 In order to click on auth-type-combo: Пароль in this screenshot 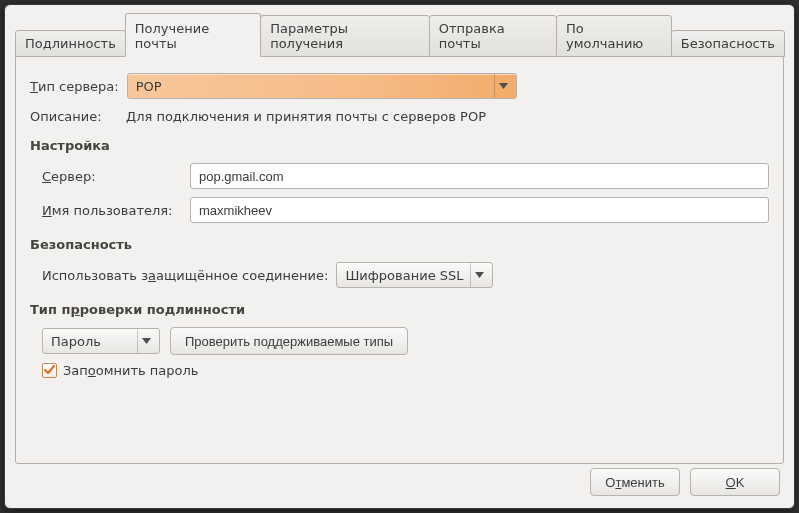, I will do `click(101, 341)`.